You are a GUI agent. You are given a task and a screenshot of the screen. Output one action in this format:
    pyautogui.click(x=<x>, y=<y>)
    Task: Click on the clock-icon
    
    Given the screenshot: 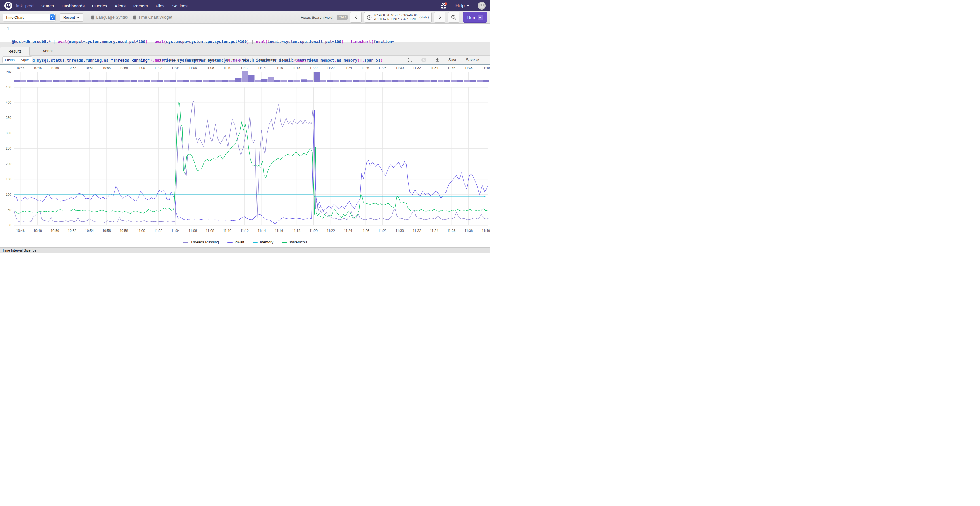 What is the action you would take?
    pyautogui.click(x=369, y=17)
    